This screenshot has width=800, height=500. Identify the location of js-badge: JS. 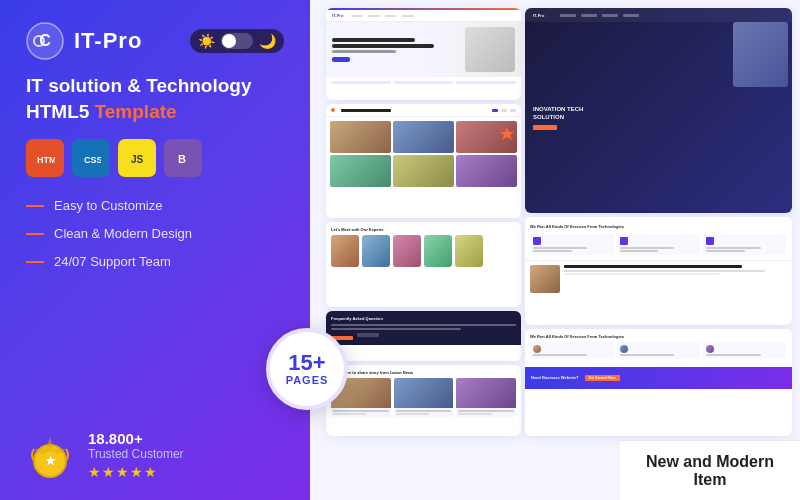
(137, 158).